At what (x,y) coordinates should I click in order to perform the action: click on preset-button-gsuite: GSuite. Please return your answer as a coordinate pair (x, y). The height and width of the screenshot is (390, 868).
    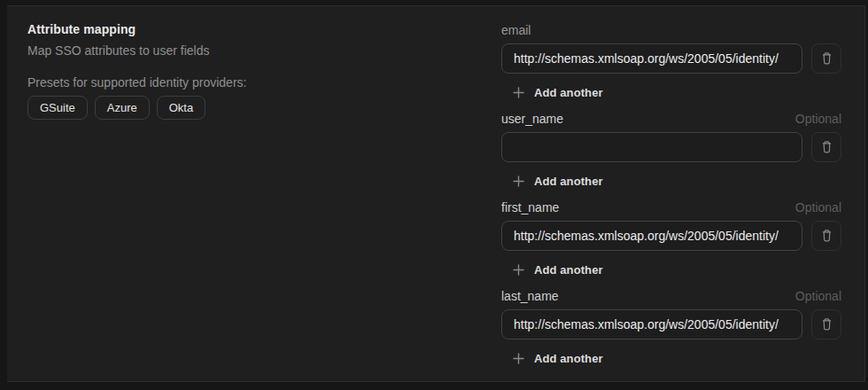
    Looking at the image, I should click on (58, 108).